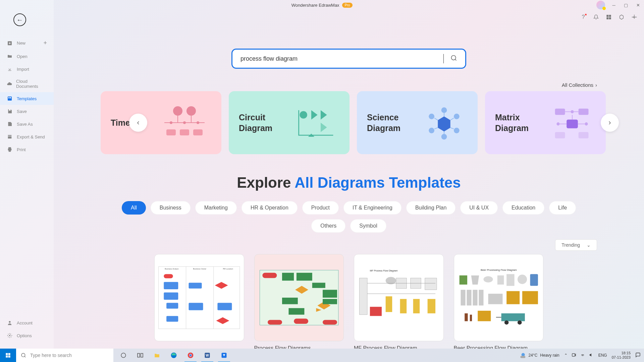 The image size is (644, 362). What do you see at coordinates (10, 111) in the screenshot?
I see `save-icon` at bounding box center [10, 111].